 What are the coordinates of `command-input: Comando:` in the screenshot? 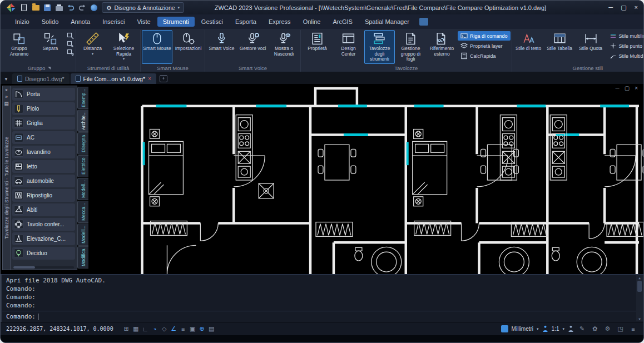 It's located at (322, 316).